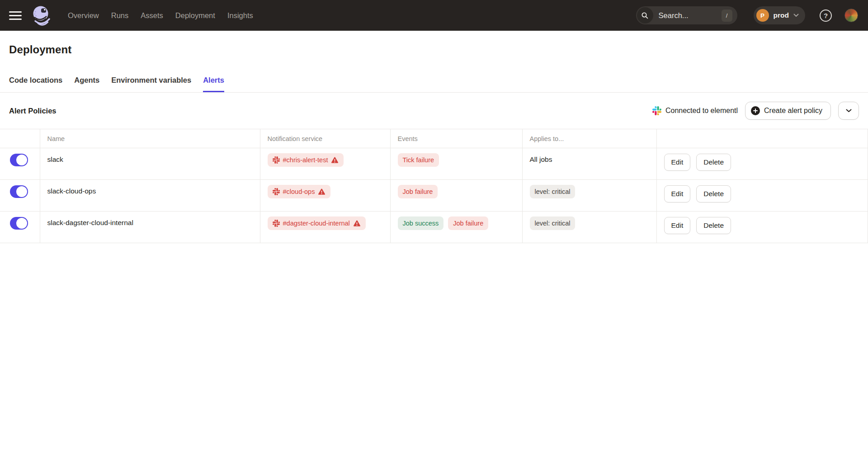  Describe the element at coordinates (434, 227) in the screenshot. I see `table-row: slack-dagster-cloud-internal #dagster-cl…` at that location.